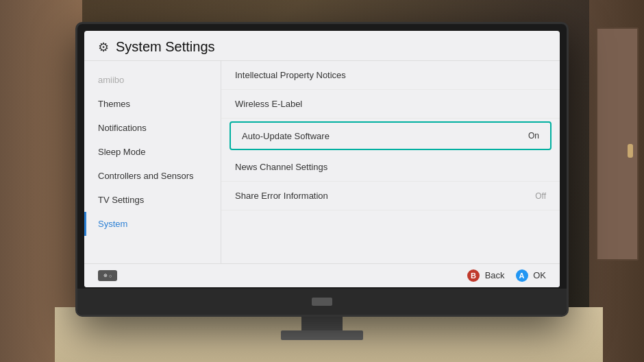 The image size is (644, 362). Describe the element at coordinates (531, 276) in the screenshot. I see `ok-button: A OK` at that location.